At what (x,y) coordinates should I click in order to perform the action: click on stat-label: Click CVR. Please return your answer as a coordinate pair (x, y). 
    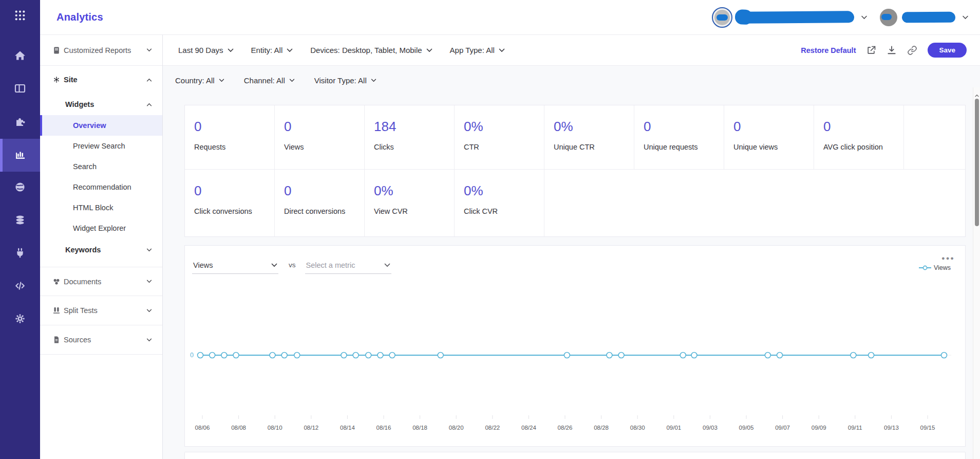
    Looking at the image, I should click on (501, 211).